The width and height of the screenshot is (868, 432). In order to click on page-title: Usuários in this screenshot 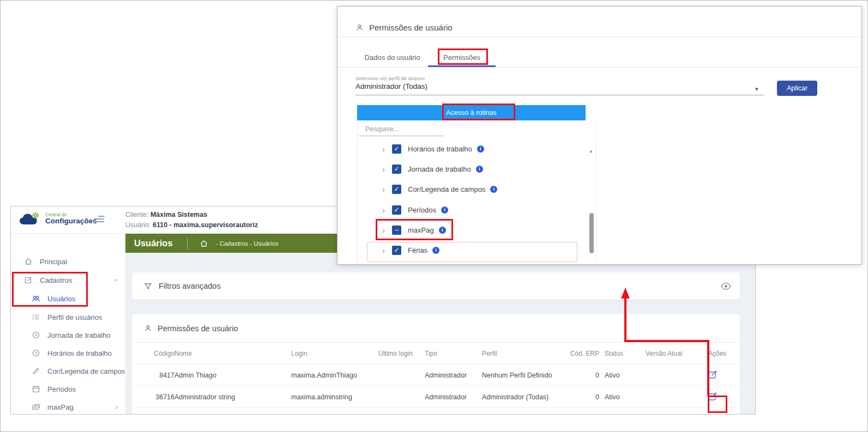, I will do `click(154, 243)`.